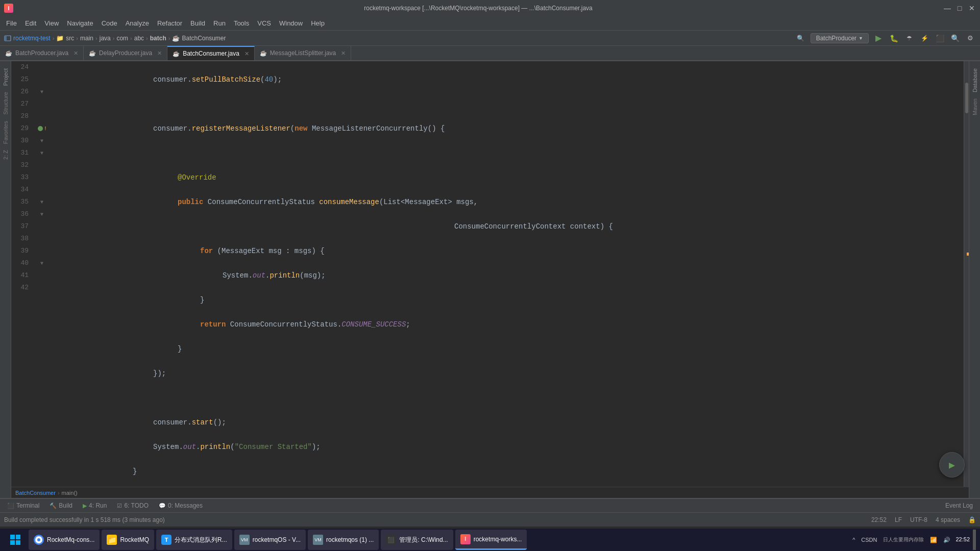 The height and width of the screenshot is (551, 980). Describe the element at coordinates (491, 540) in the screenshot. I see `taskbar-app-intellij: I rocketmq-works...` at that location.